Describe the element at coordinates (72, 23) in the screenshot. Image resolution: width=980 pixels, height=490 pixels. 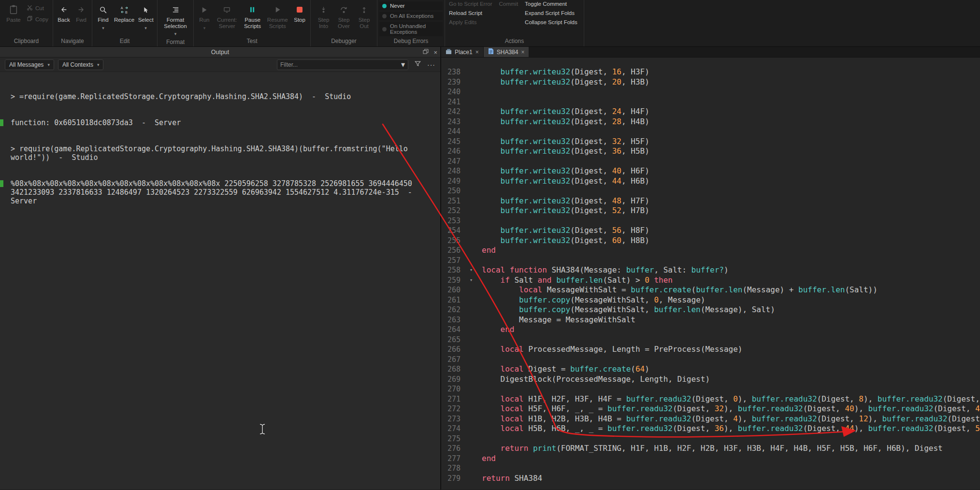
I see `ribbon-group-navigate: Back Fwd Navigate` at that location.